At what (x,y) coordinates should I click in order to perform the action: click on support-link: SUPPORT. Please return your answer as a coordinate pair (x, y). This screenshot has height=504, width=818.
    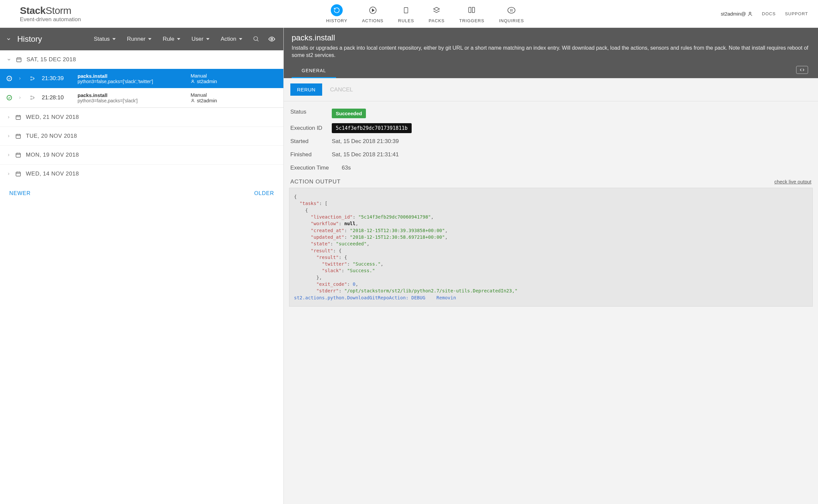
    Looking at the image, I should click on (797, 14).